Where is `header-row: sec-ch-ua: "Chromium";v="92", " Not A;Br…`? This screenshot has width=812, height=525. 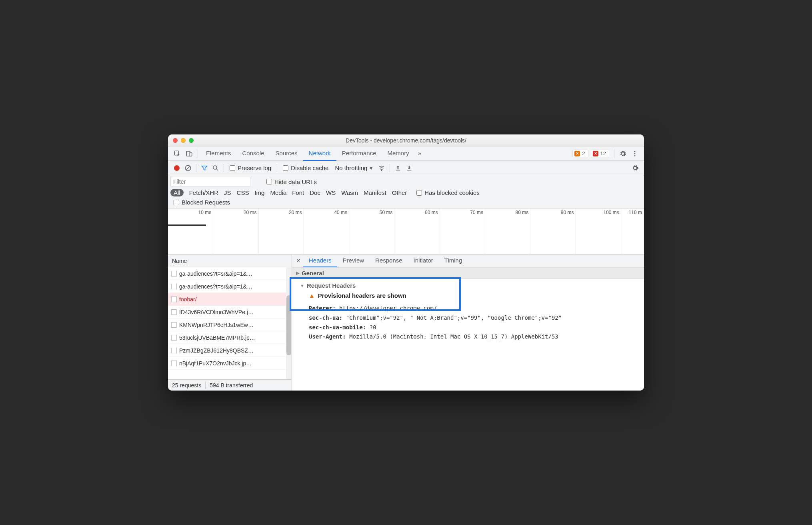 header-row: sec-ch-ua: "Chromium";v="92", " Not A;Br… is located at coordinates (474, 318).